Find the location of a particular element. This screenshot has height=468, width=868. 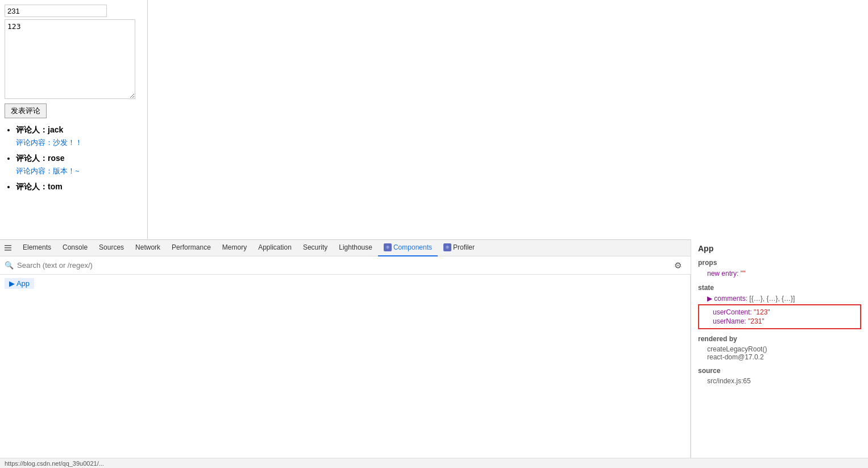

list-item: 评论人：jack 评论内容：沙发！！ is located at coordinates (80, 136).